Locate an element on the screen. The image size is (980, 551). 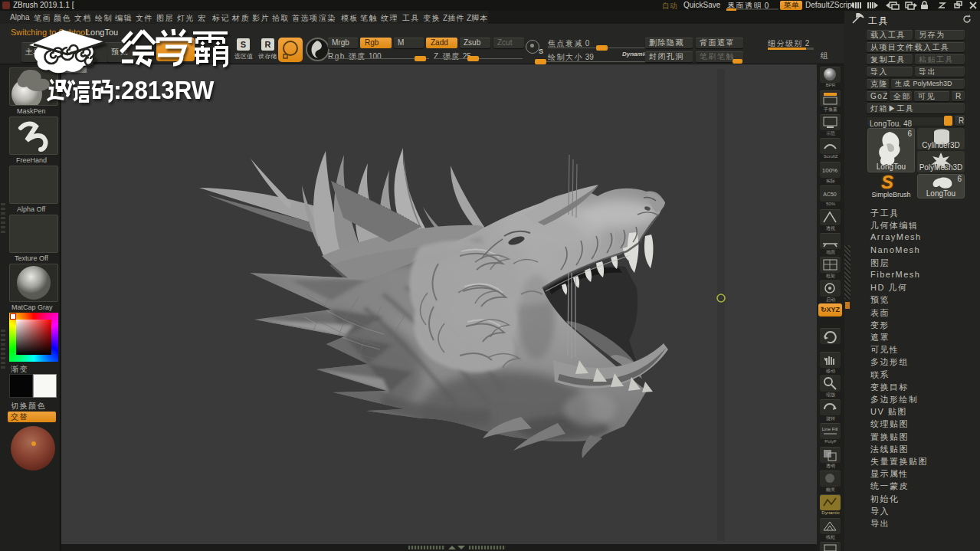
svg-text: 2813RW is located at coordinates (168, 90).